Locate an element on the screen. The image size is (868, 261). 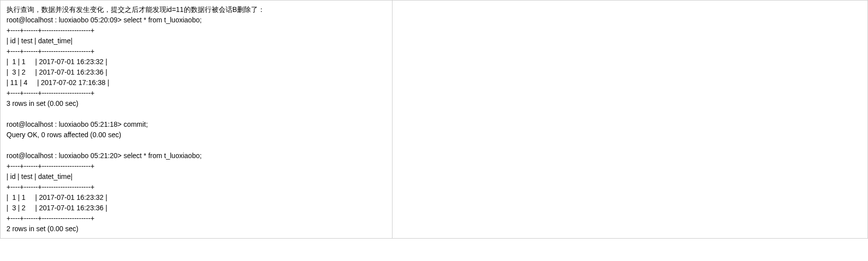
table-data-row: | 11 | 4 | 2017-07-02 17:16:38 | is located at coordinates (58, 83).